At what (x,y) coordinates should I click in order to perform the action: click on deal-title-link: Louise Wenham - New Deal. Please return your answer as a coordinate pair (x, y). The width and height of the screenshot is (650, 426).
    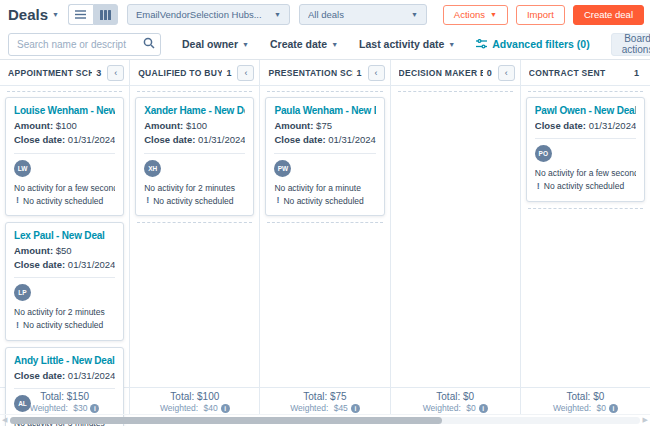
    Looking at the image, I should click on (64, 110).